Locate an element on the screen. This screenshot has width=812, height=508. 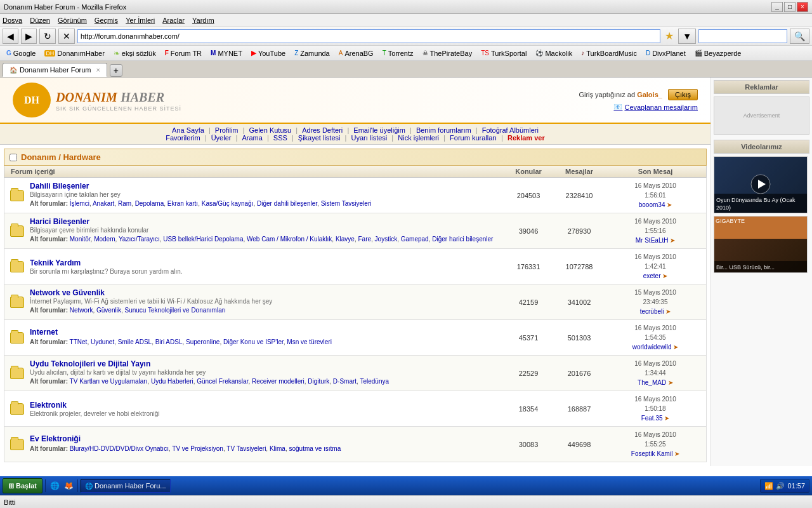
nav-reklamver: Reklam ver is located at coordinates (527, 138).